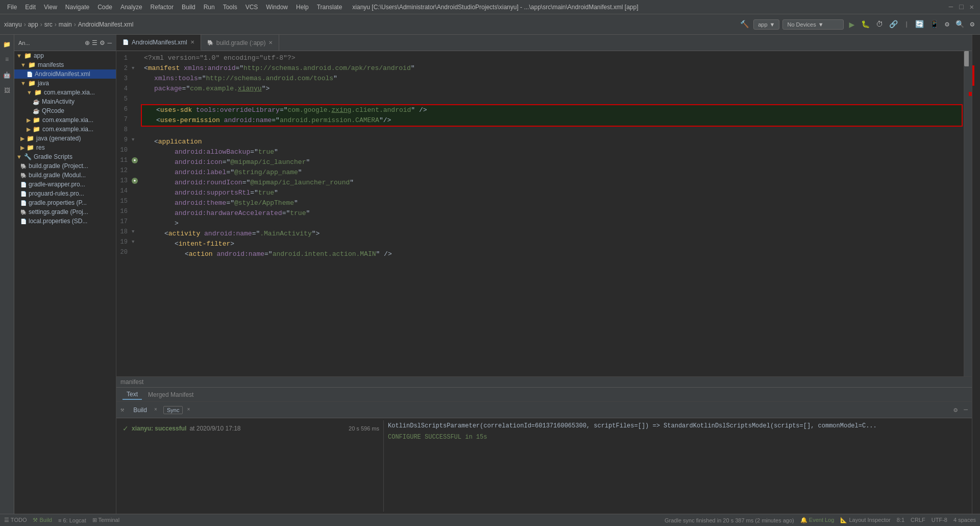  What do you see at coordinates (65, 56) in the screenshot?
I see `tree-app: ▼ 📁 app` at bounding box center [65, 56].